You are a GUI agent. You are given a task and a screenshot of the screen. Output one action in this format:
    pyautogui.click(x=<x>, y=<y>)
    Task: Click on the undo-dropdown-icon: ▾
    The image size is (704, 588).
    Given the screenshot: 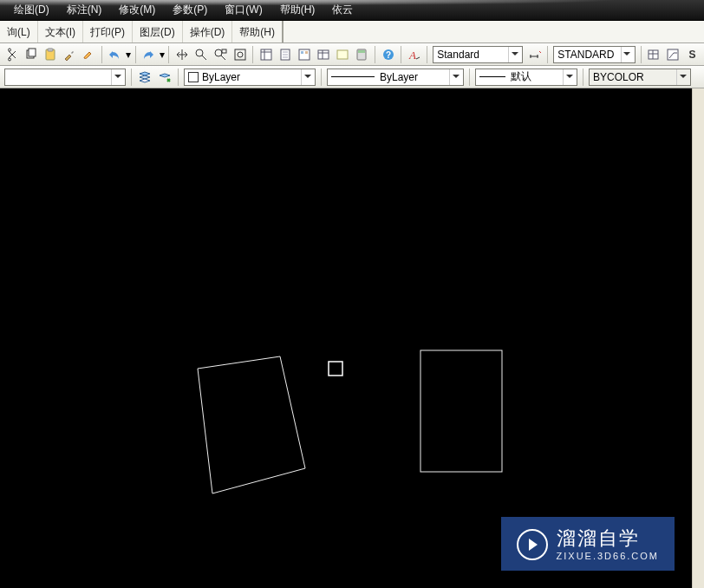 What is the action you would take?
    pyautogui.click(x=128, y=55)
    